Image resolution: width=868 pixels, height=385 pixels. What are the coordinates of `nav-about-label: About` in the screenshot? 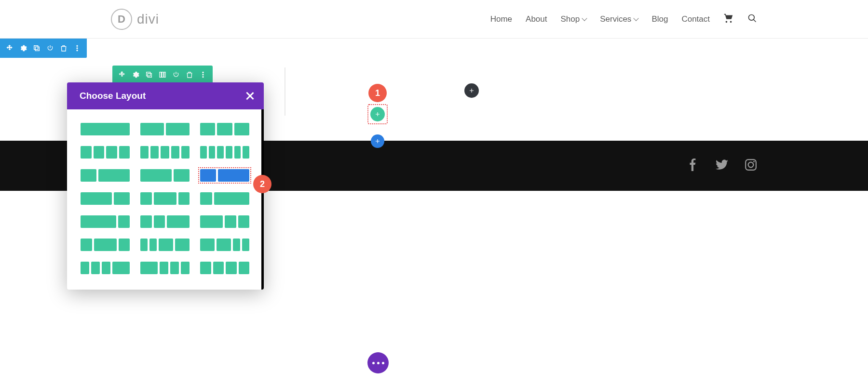 It's located at (536, 19).